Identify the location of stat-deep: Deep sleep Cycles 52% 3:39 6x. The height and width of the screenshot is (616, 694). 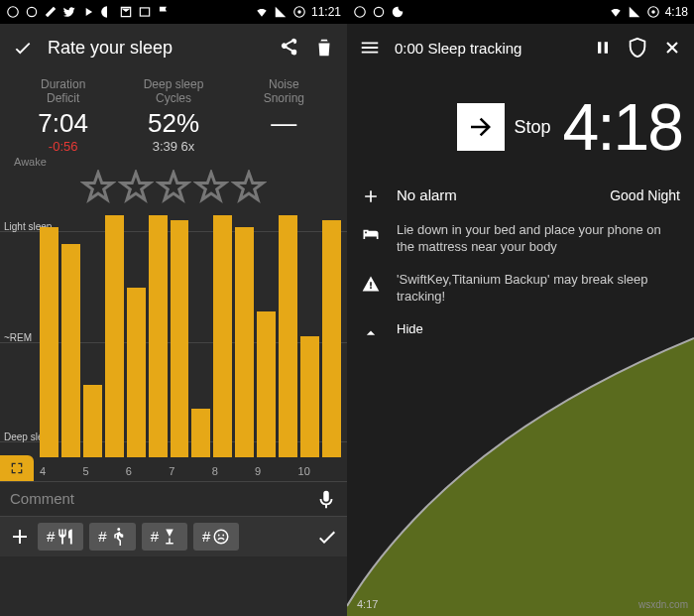
(173, 115).